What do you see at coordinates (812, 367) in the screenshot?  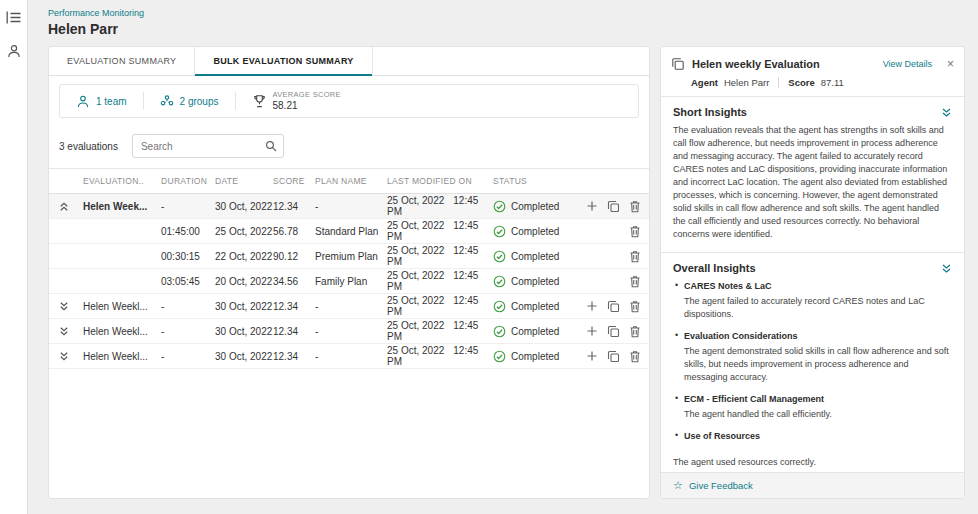 I see `overall-insights-list: CARES Notes & LaC The agent failed to ac…` at bounding box center [812, 367].